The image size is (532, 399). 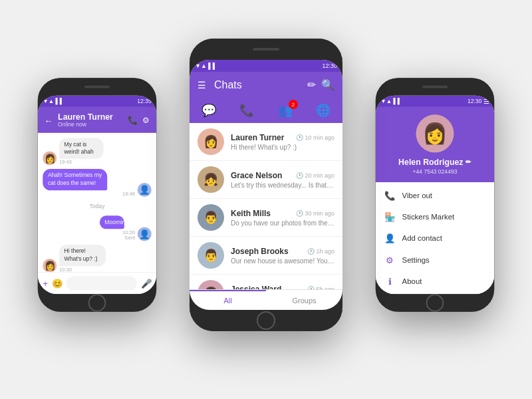 I want to click on msg-time-last: 10:30, so click(x=92, y=269).